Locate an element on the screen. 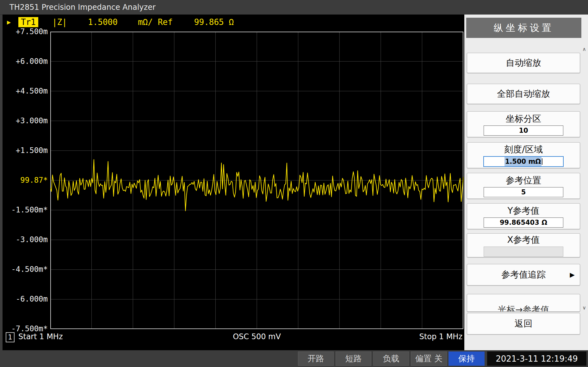  trace-scale-unit: mΩ/ is located at coordinates (145, 22).